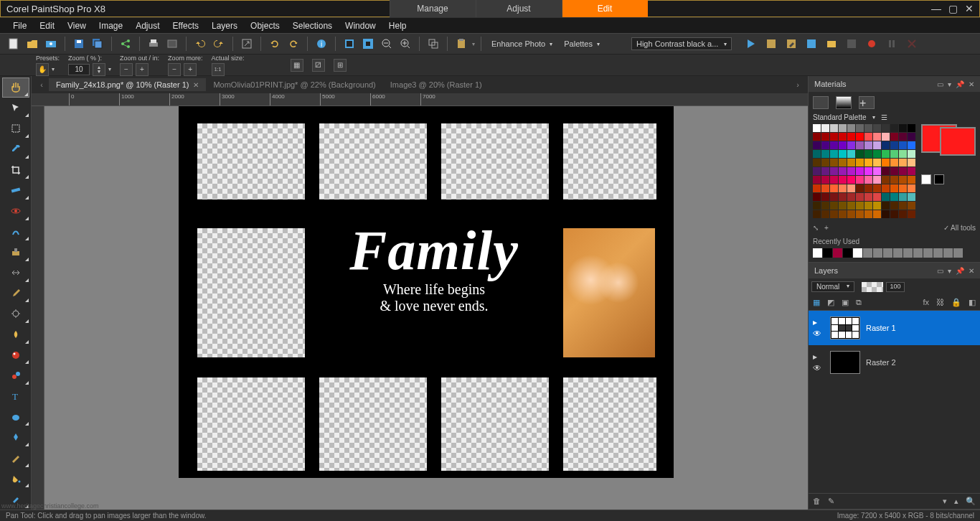  I want to click on palettes-dropdown: Palettes▾, so click(582, 44).